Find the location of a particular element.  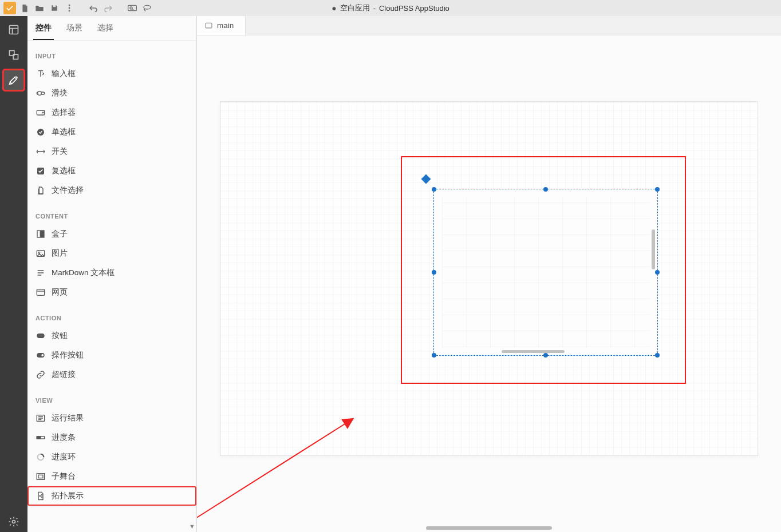

widget-label: 单选框 is located at coordinates (64, 132).